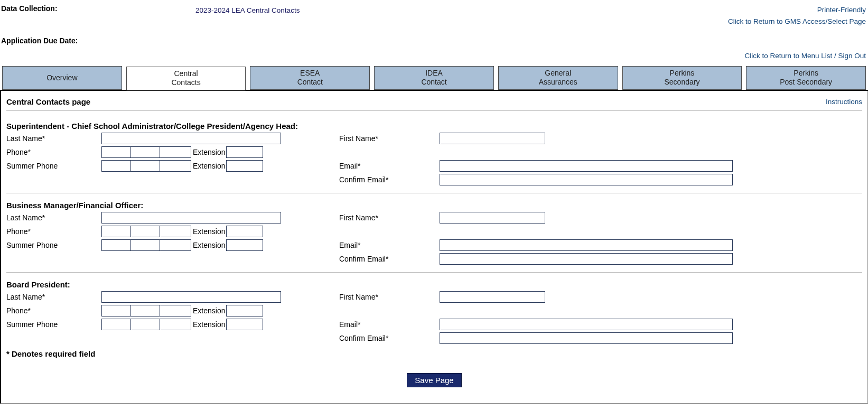  What do you see at coordinates (434, 126) in the screenshot?
I see `section-heading-superintendent: Superintendent - Chief School Administra…` at bounding box center [434, 126].